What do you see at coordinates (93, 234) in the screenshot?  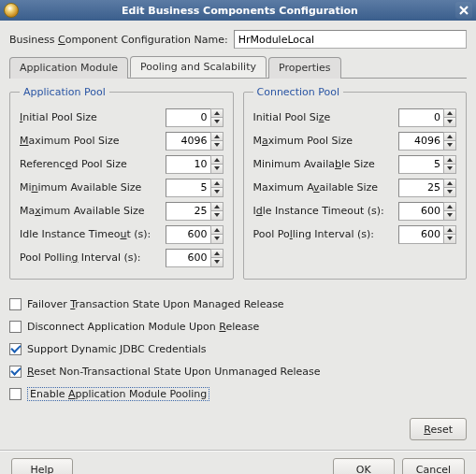 I see `app-idle-label: Idle Instance Timeout (s):` at bounding box center [93, 234].